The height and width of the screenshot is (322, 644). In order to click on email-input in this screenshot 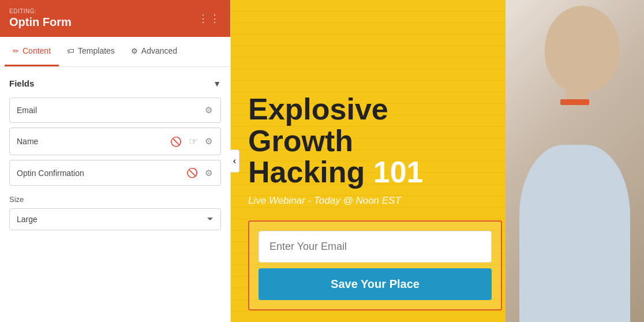, I will do `click(375, 247)`.